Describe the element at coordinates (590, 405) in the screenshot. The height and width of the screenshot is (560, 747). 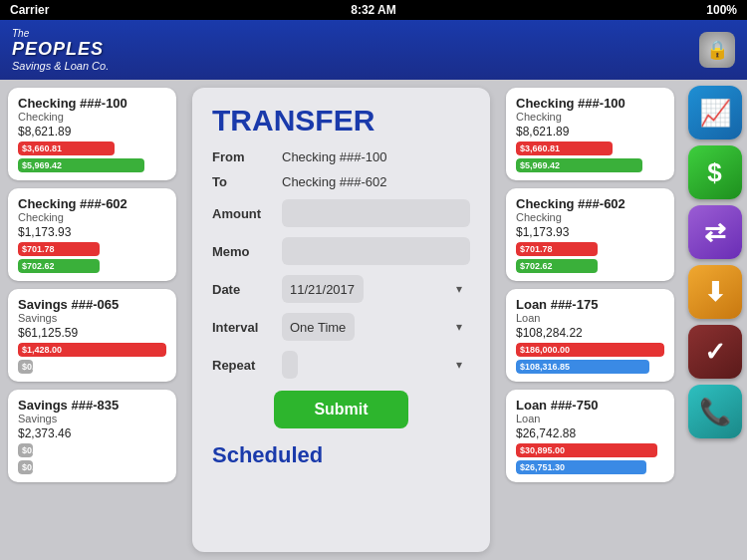
I see `account-name: Loan ###-750` at that location.